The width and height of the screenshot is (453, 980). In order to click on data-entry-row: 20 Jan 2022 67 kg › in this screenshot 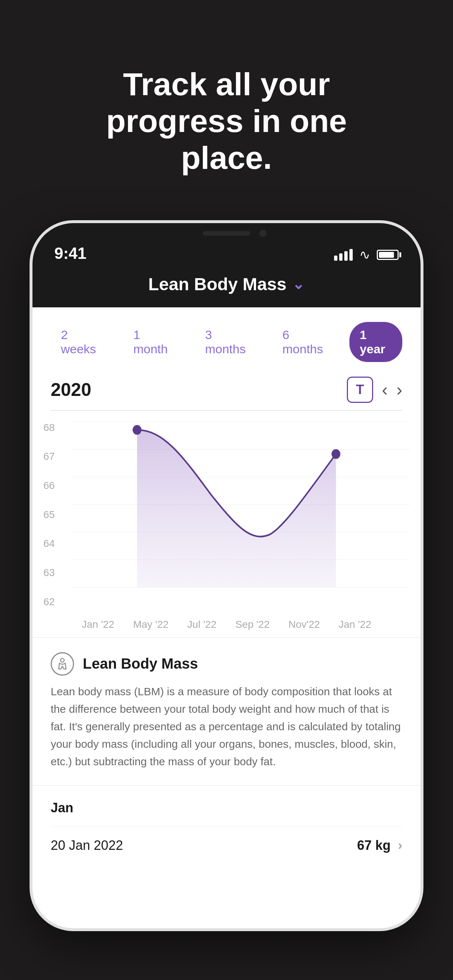, I will do `click(226, 845)`.